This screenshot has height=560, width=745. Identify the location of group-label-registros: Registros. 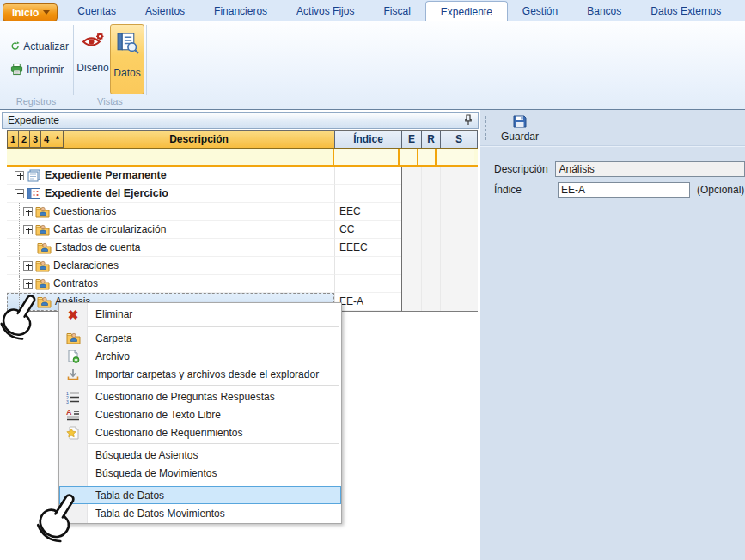
(36, 101).